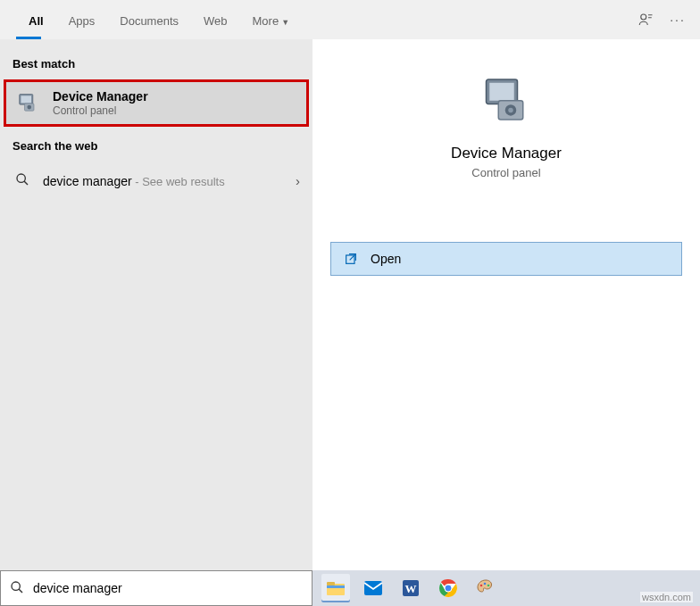 The height and width of the screenshot is (606, 700). Describe the element at coordinates (156, 180) in the screenshot. I see `web-result: device manager - See web results ›` at that location.